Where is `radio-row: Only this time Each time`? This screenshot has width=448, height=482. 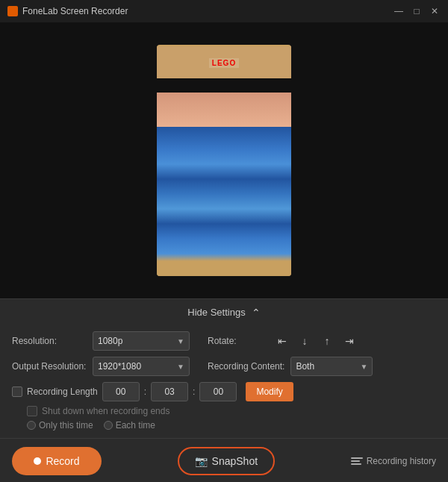 radio-row: Only this time Each time is located at coordinates (231, 425).